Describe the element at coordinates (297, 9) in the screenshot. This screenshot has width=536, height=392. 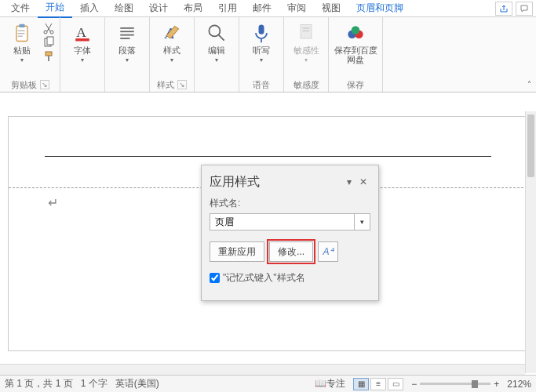
I see `tab-review: 审阅` at that location.